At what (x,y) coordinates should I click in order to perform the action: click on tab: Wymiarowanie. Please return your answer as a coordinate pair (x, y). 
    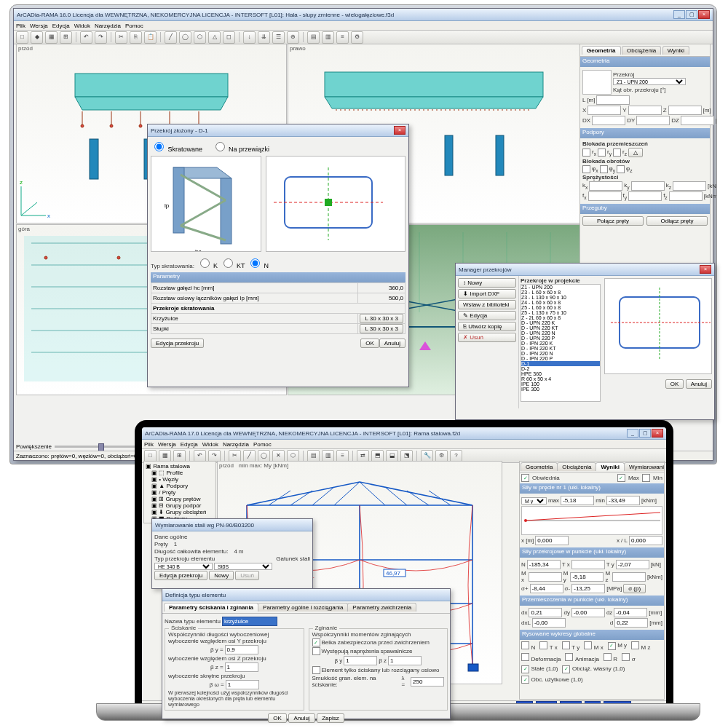
    Looking at the image, I should click on (644, 467).